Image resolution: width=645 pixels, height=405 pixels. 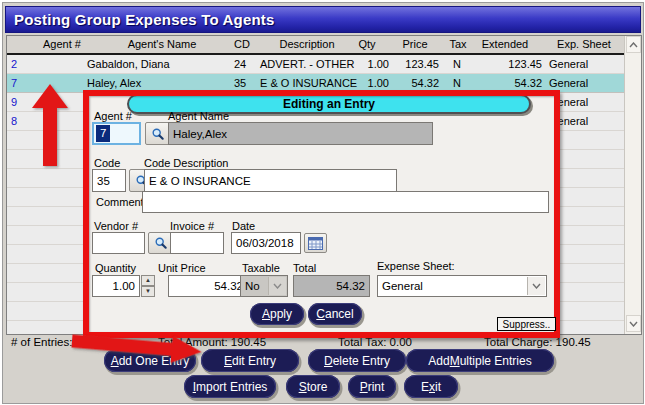 What do you see at coordinates (632, 185) in the screenshot?
I see `vertical-scrollbar` at bounding box center [632, 185].